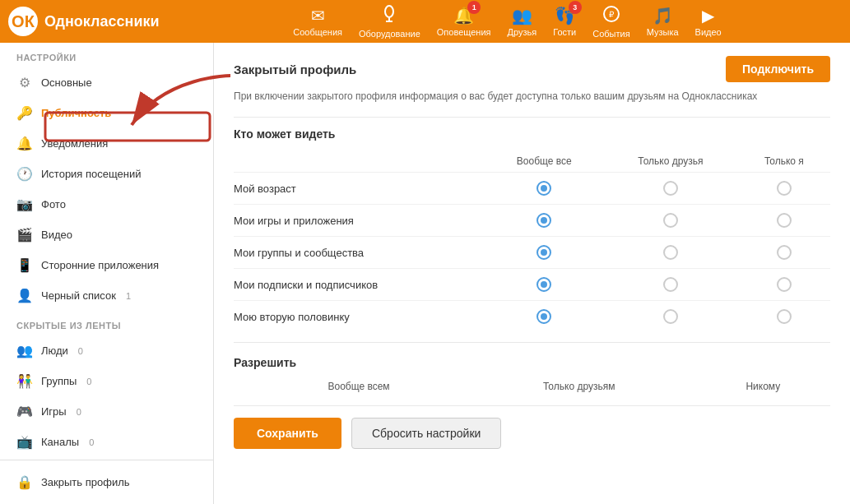  Describe the element at coordinates (523, 21) in the screenshot. I see `nav-item-friends: 👥 Друзья` at that location.